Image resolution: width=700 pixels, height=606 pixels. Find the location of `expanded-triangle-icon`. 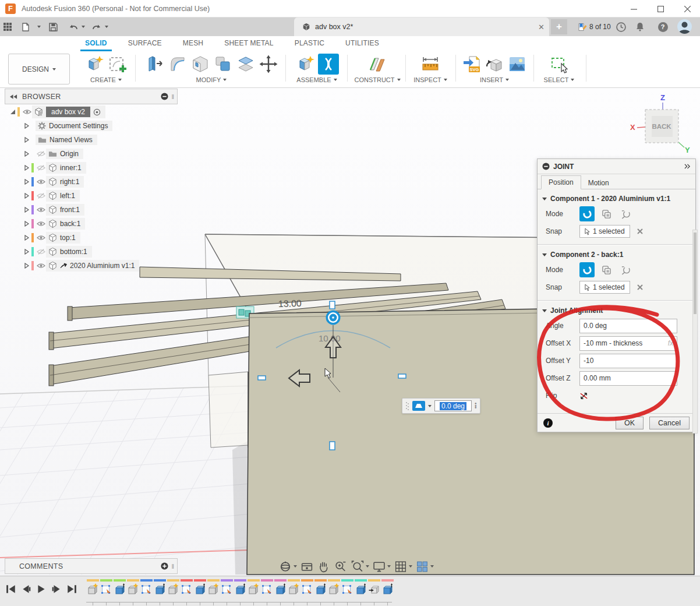

expanded-triangle-icon is located at coordinates (13, 112).